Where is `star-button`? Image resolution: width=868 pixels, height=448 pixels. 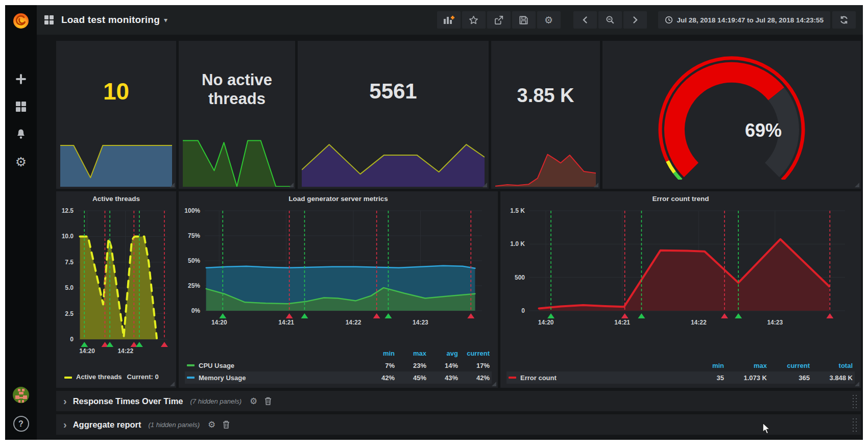 star-button is located at coordinates (474, 20).